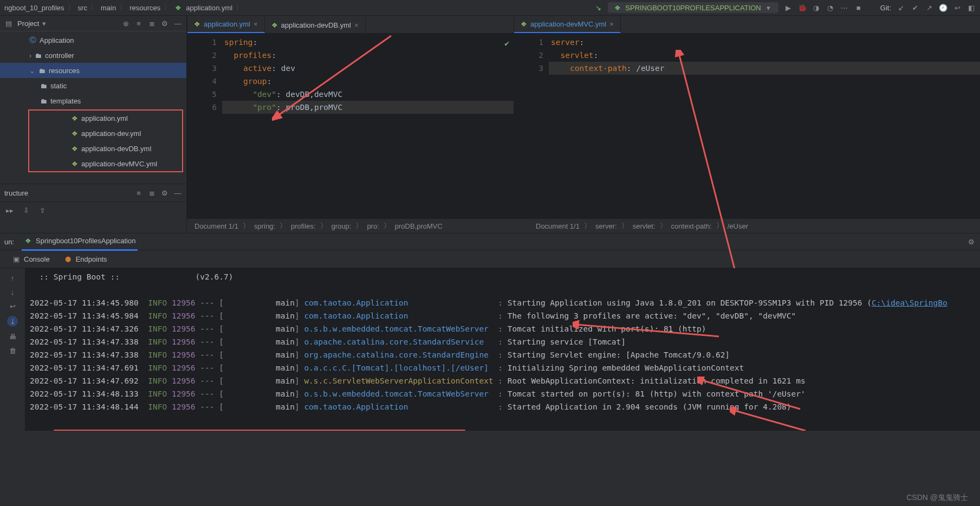 The width and height of the screenshot is (980, 506). What do you see at coordinates (368, 81) in the screenshot?
I see `code-line: group:` at bounding box center [368, 81].